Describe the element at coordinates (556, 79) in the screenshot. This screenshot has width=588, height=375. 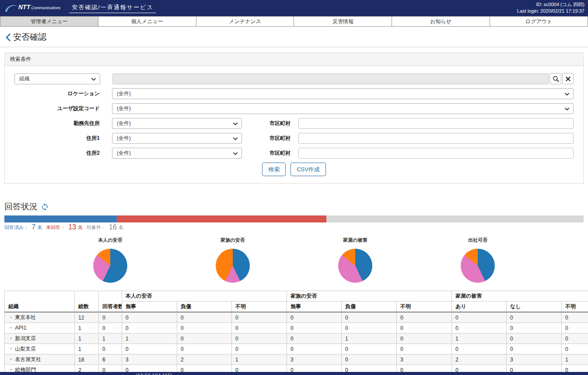
I see `search-icon-button` at that location.